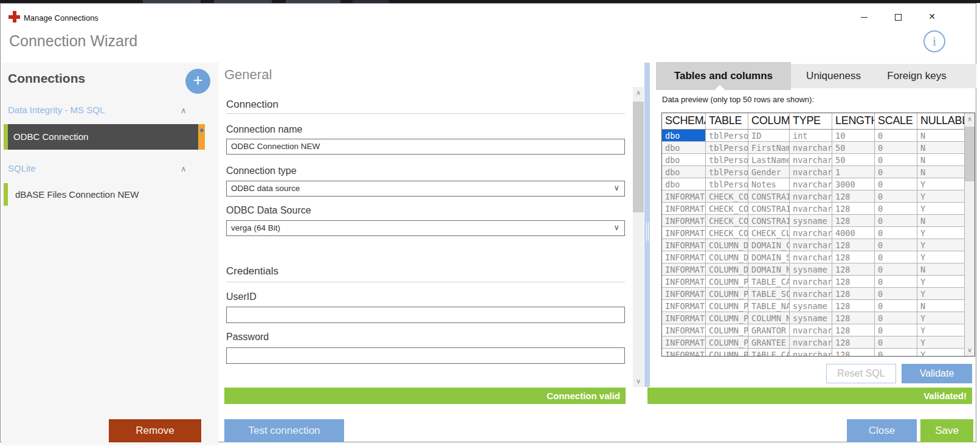  I want to click on sidebar-group-sqlite: SQLite, so click(22, 168).